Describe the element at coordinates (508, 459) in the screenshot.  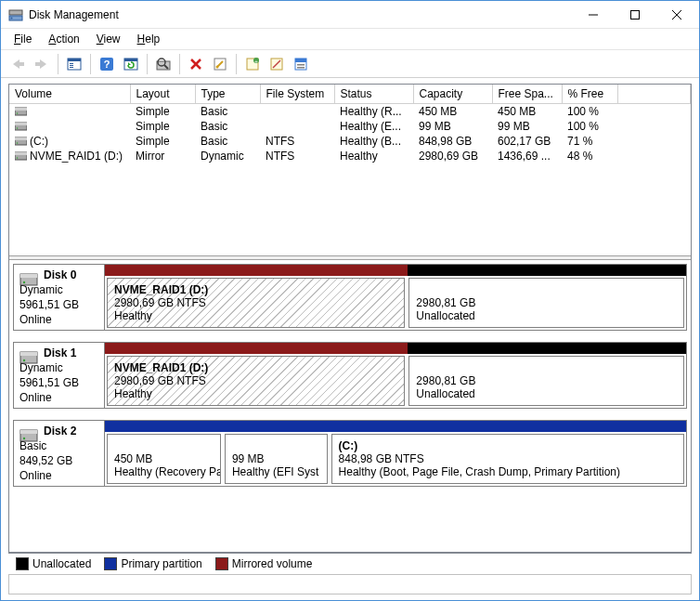
I see `partition: (C:)848,98 GB NTFS Healthy (Boot, Page F…` at that location.